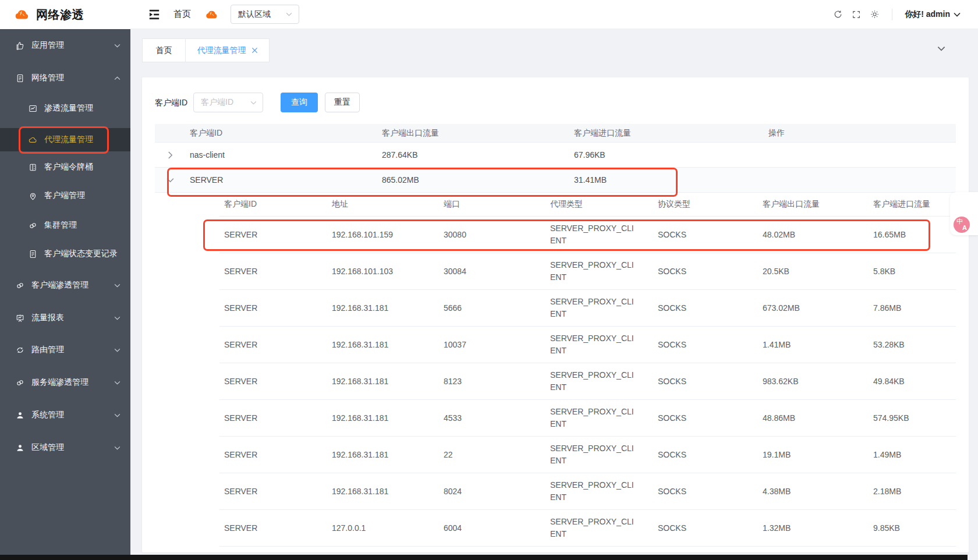  Describe the element at coordinates (69, 140) in the screenshot. I see `sidebar-item-label: 代理流量管理` at that location.